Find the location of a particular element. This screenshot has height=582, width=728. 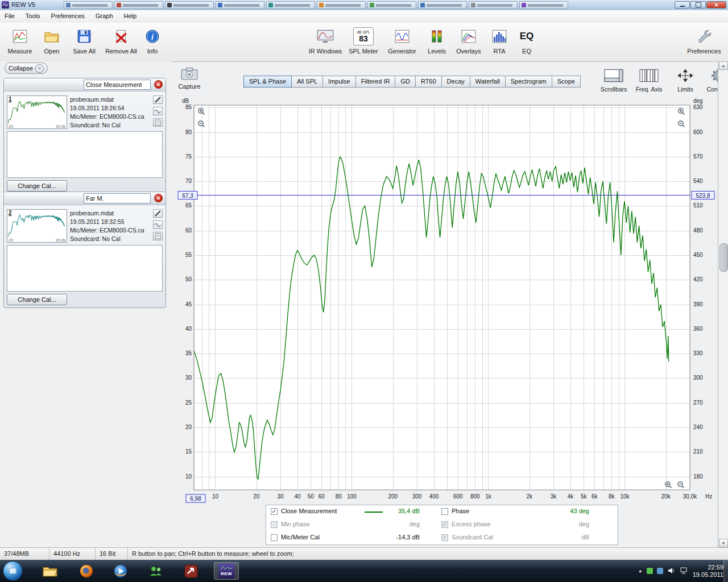

collapse-label: Collapse is located at coordinates (20, 68).